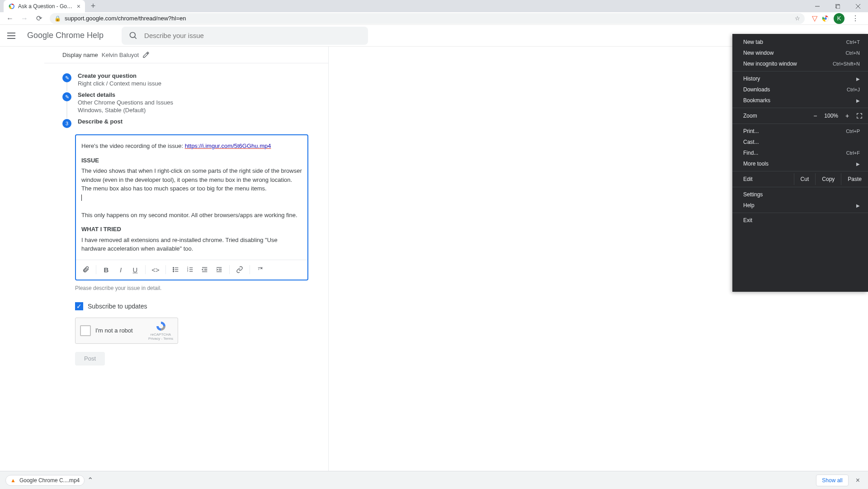 This screenshot has width=868, height=489. Describe the element at coordinates (800, 100) in the screenshot. I see `menu-bookmarks: Bookmarks▶` at that location.